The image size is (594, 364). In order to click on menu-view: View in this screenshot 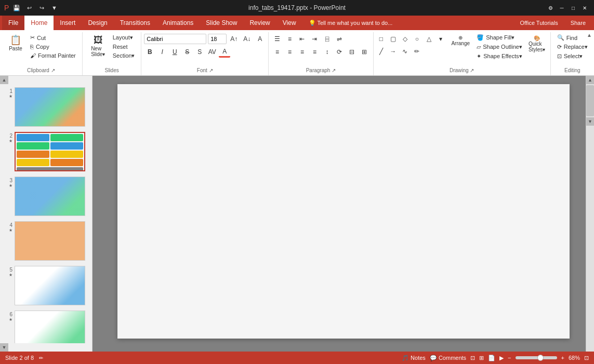, I will do `click(289, 23)`.